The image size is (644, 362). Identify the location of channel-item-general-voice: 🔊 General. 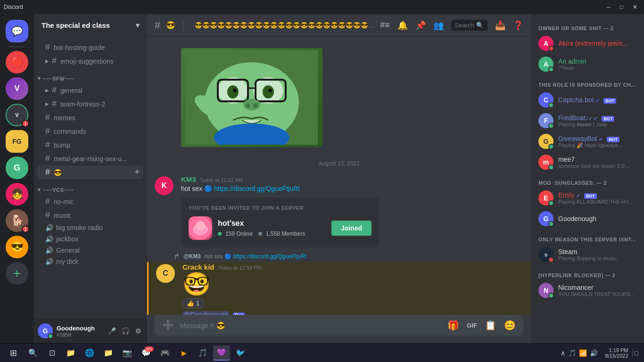
(91, 250).